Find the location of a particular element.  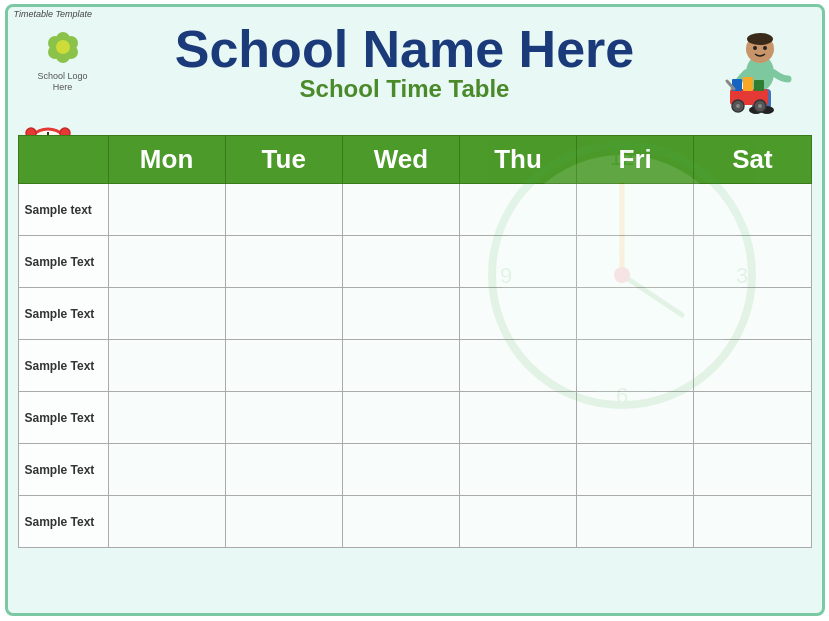

table-row: Sample text is located at coordinates (414, 210).